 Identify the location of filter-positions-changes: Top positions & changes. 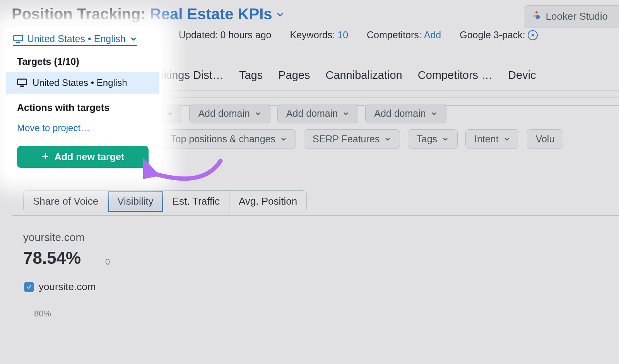
(229, 139).